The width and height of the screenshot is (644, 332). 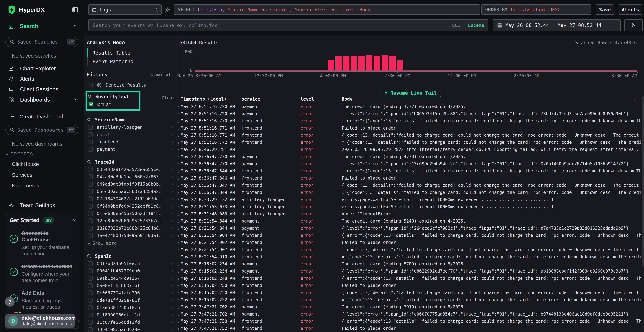 What do you see at coordinates (130, 85) in the screenshot?
I see `denoise-results-toggle: Denoise Results` at bounding box center [130, 85].